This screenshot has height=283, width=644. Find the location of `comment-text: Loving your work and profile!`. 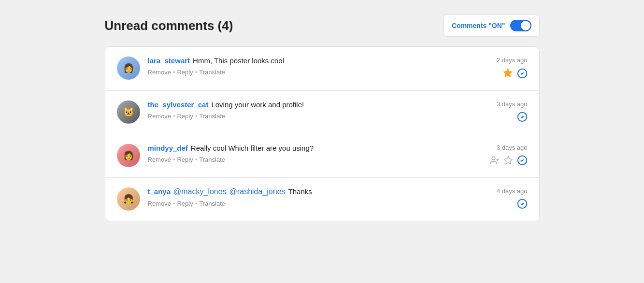

comment-text: Loving your work and profile! is located at coordinates (258, 104).